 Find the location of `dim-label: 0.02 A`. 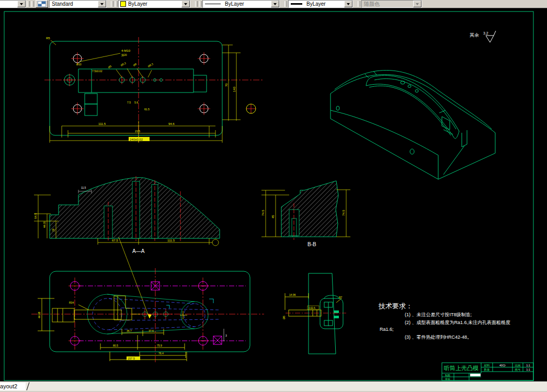

dim-label: 0.02 A is located at coordinates (312, 308).